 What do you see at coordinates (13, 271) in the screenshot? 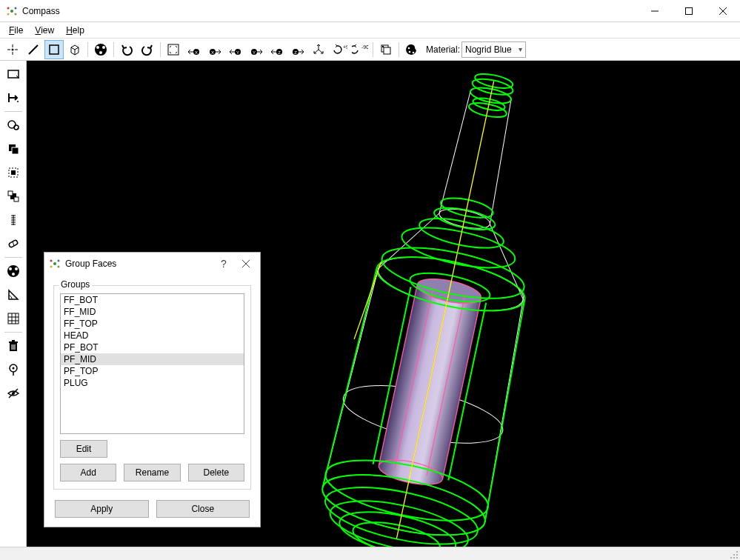
I see `sphere-tool` at bounding box center [13, 271].